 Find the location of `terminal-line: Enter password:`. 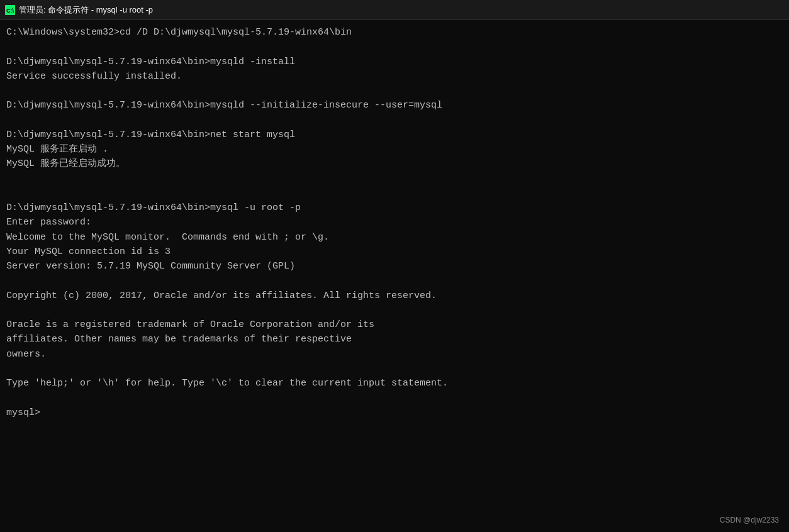

terminal-line: Enter password: is located at coordinates (394, 223).